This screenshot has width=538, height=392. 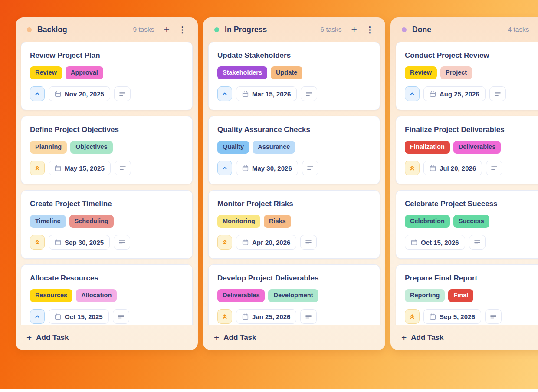 I want to click on task-card: Update Stakeholders Stakeholders Update …, so click(x=294, y=76).